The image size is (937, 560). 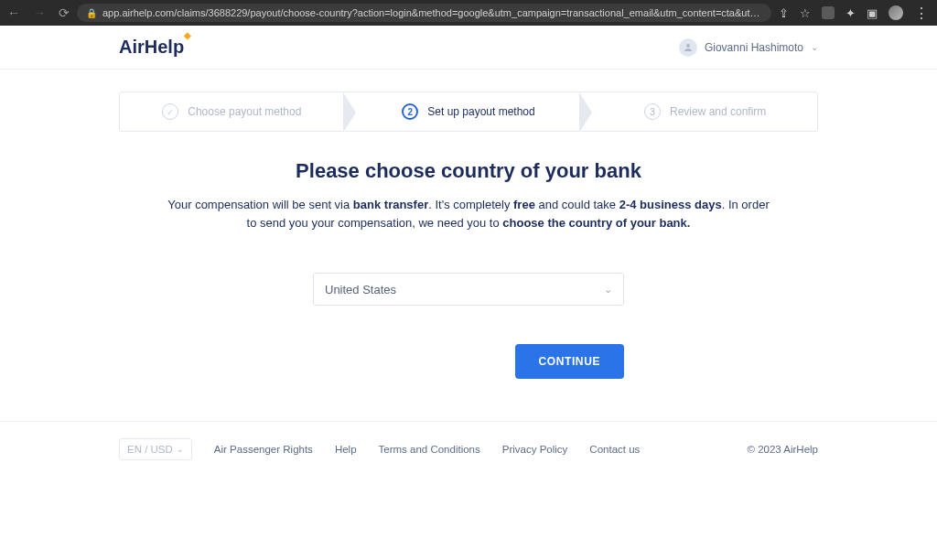 What do you see at coordinates (481, 112) in the screenshot?
I see `step-label: Set up payout method` at bounding box center [481, 112].